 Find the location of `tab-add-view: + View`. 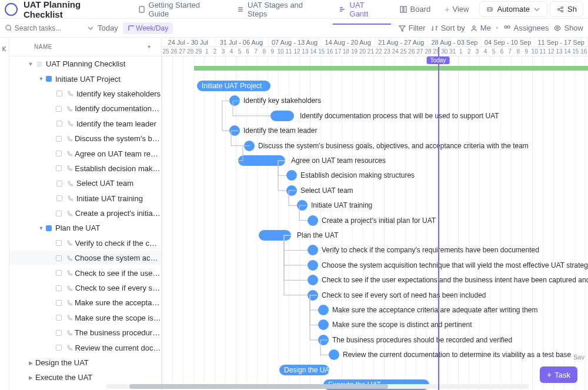

tab-add-view: + View is located at coordinates (456, 9).